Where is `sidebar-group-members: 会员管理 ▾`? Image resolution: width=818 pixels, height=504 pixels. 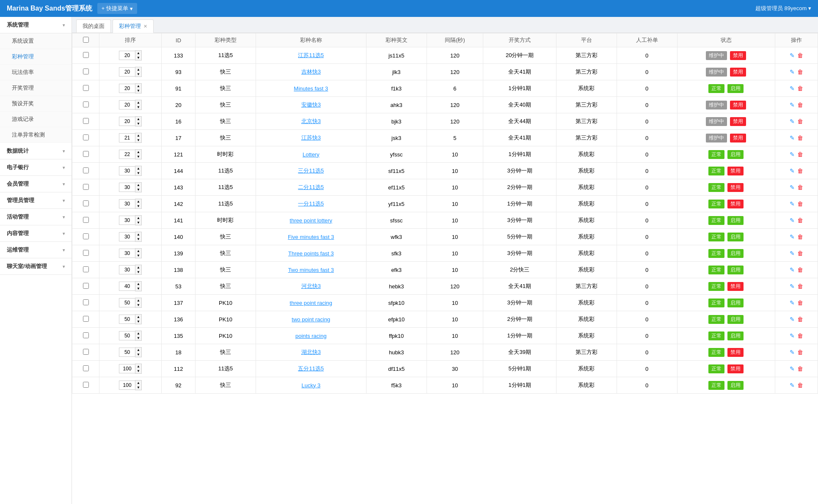 sidebar-group-members: 会员管理 ▾ is located at coordinates (36, 184).